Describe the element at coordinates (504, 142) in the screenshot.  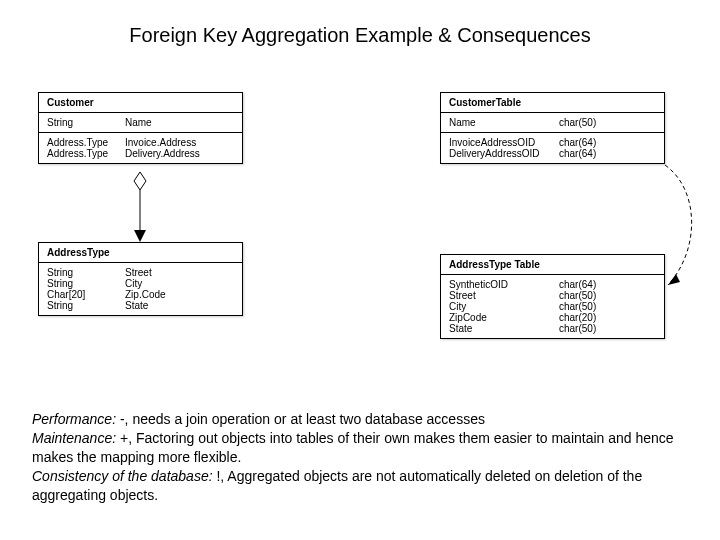
I see `col-name: InvoiceAddressOID` at that location.